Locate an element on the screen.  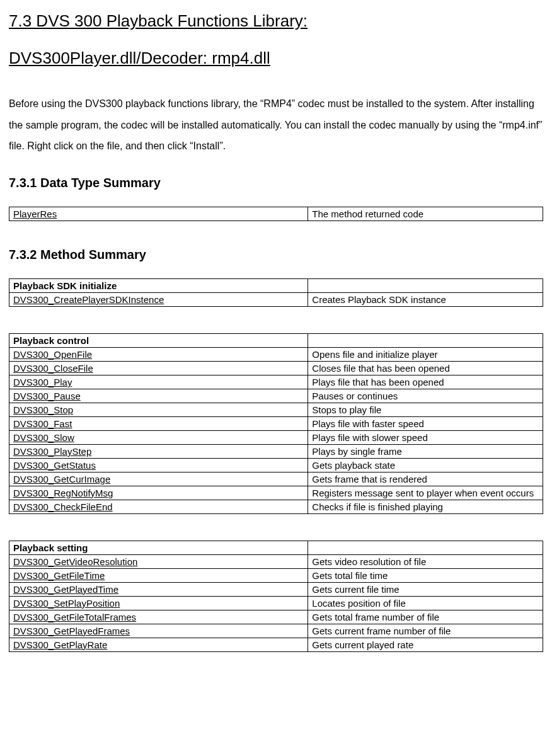
table-row: PlayerRes The method returned code is located at coordinates (276, 214).